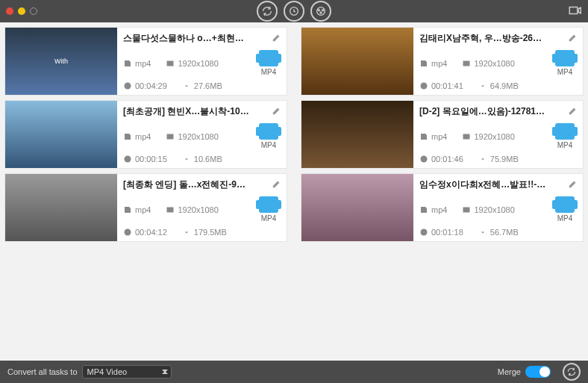 This screenshot has width=588, height=383. What do you see at coordinates (294, 11) in the screenshot?
I see `download-tab` at bounding box center [294, 11].